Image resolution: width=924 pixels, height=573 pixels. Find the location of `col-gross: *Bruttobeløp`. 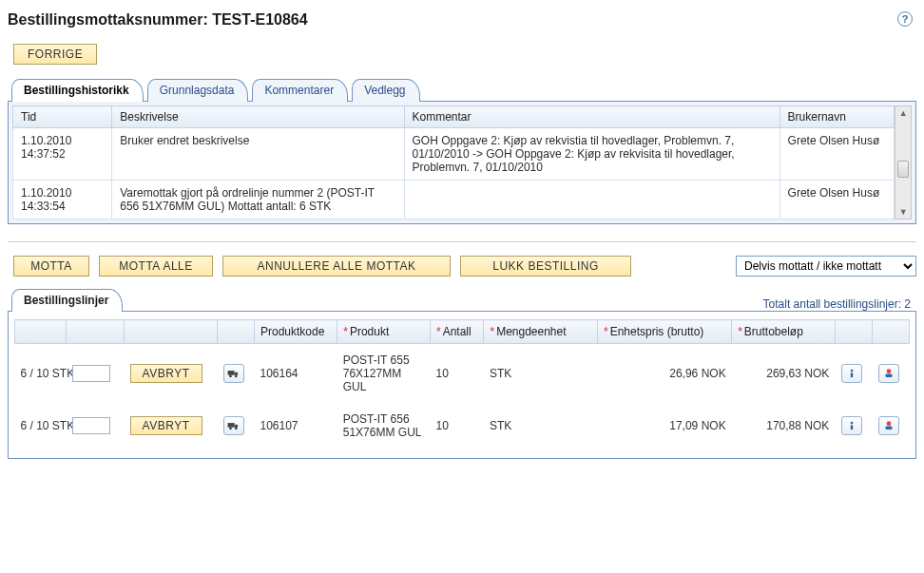

col-gross: *Bruttobeløp is located at coordinates (783, 333).